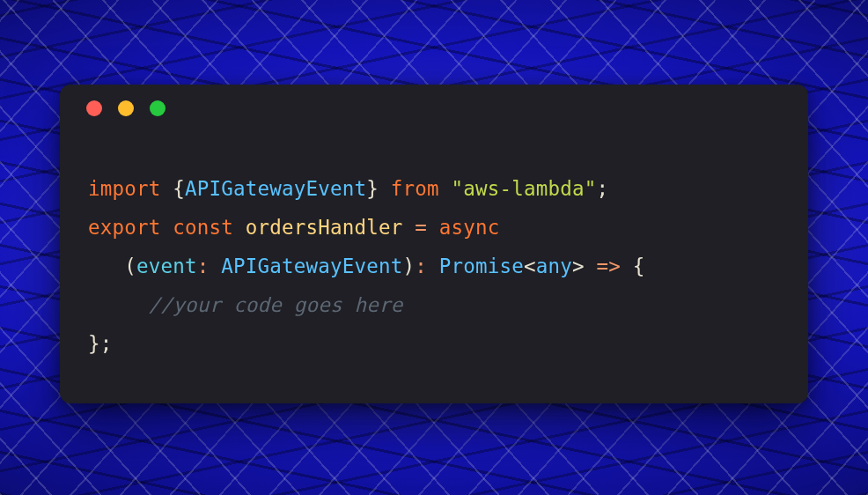  Describe the element at coordinates (530, 266) in the screenshot. I see `angle: <` at that location.